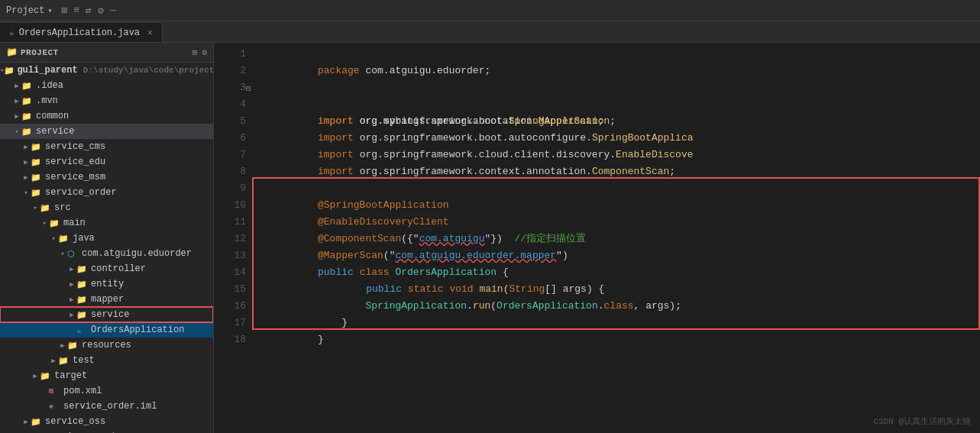  I want to click on tree-item-service-ucenter: ▶ 📁 service_ucenter, so click(107, 431).